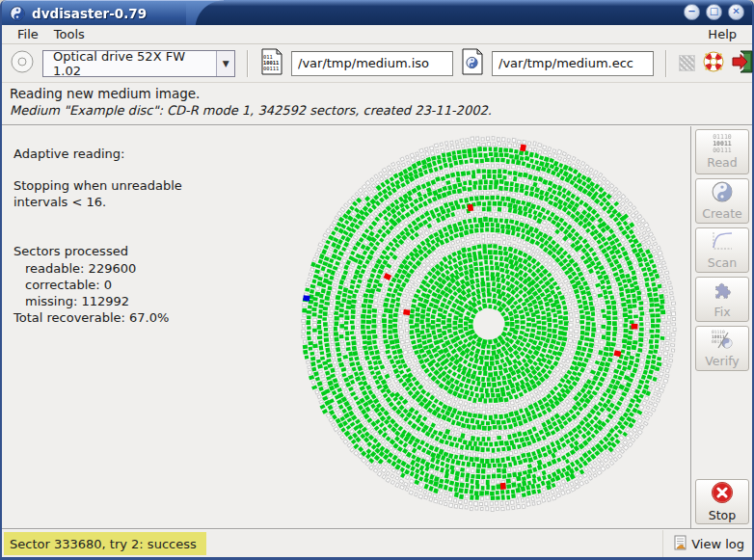 The image size is (754, 560). What do you see at coordinates (722, 515) in the screenshot?
I see `stop-button-label: Stop` at bounding box center [722, 515].